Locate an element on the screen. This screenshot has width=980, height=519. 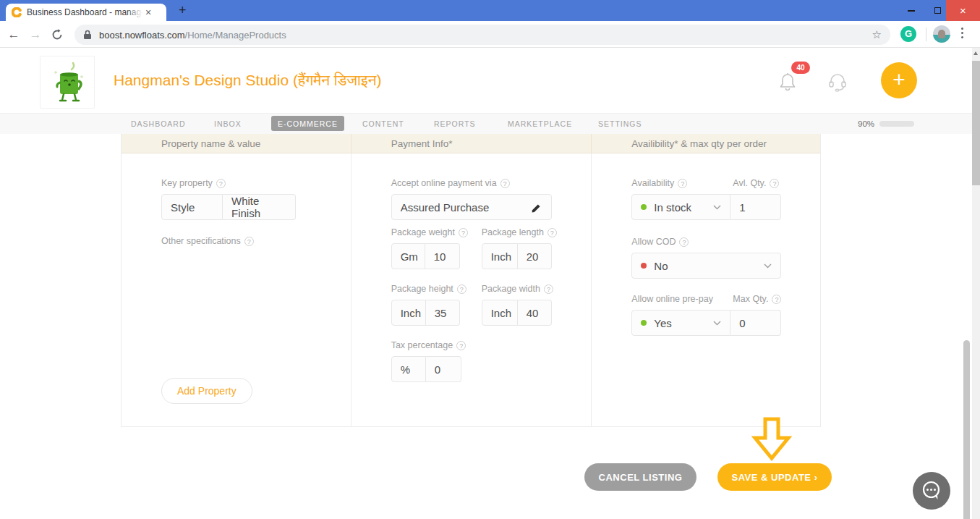
package-height-inputs: Inch 35 is located at coordinates (437, 313).